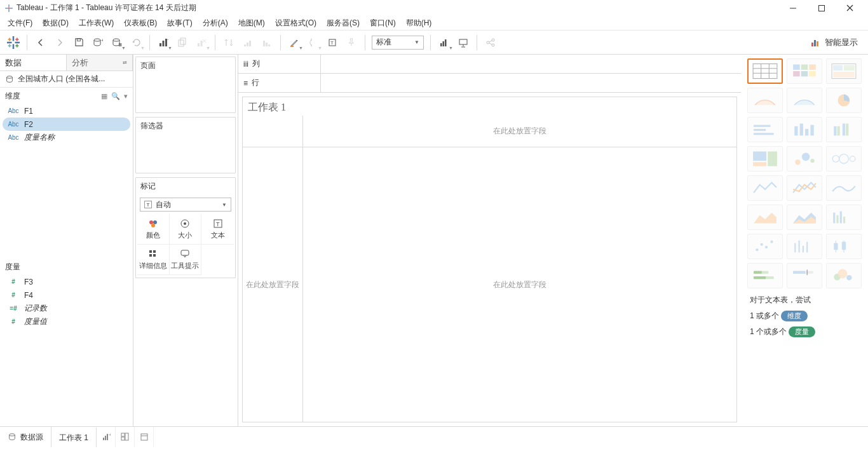 Image resolution: width=868 pixels, height=451 pixels. What do you see at coordinates (398, 43) in the screenshot?
I see `fit-selector: 标准 ▼` at bounding box center [398, 43].